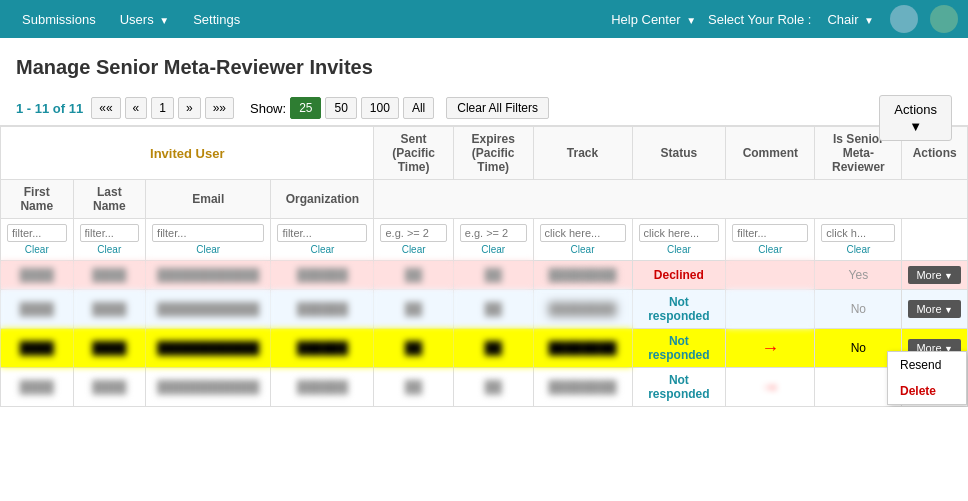  Describe the element at coordinates (38, 200) in the screenshot. I see `col-first-name: First Name` at that location.